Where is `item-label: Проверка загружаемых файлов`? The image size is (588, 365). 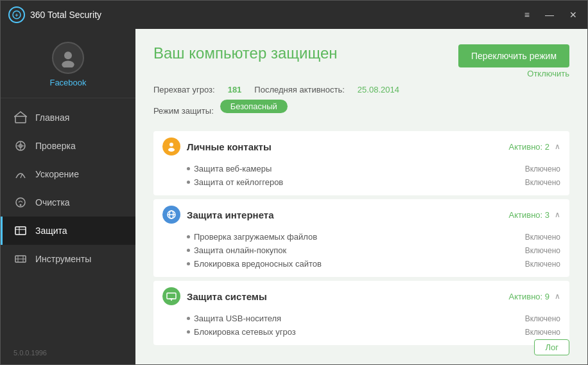 item-label: Проверка загружаемых файлов is located at coordinates (255, 236).